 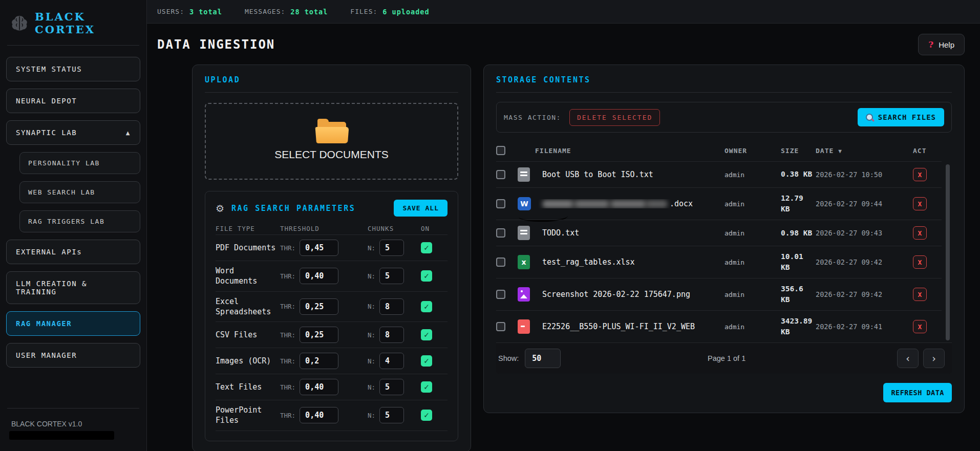 What do you see at coordinates (901, 117) in the screenshot?
I see `search-files-button: SEARCH FILES` at bounding box center [901, 117].